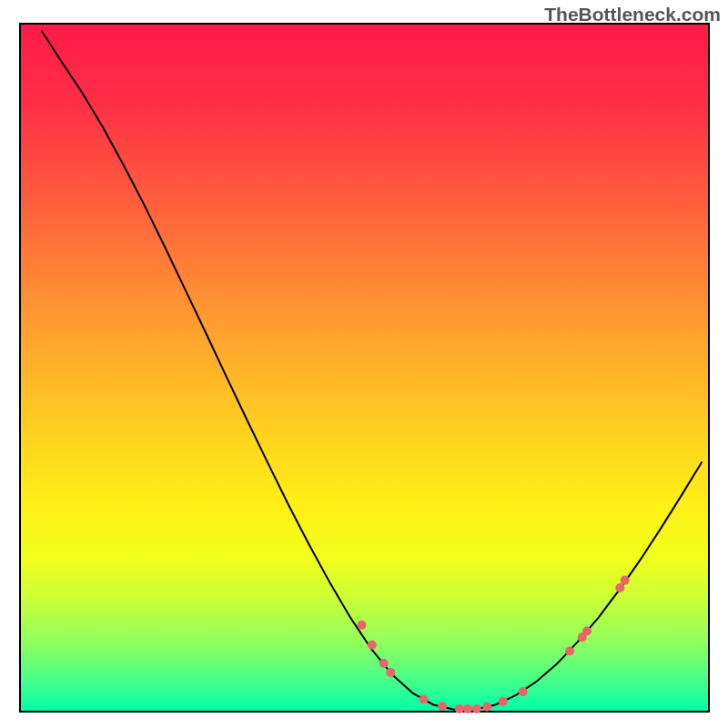  What do you see at coordinates (632, 15) in the screenshot?
I see `watermark-text: TheBottleneck.com` at bounding box center [632, 15].